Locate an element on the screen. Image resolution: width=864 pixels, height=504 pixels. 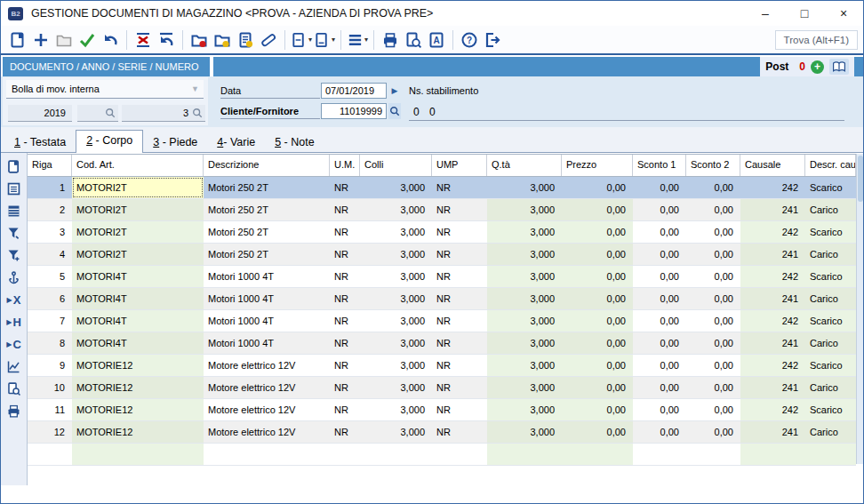
minimize-button: – is located at coordinates (765, 13).